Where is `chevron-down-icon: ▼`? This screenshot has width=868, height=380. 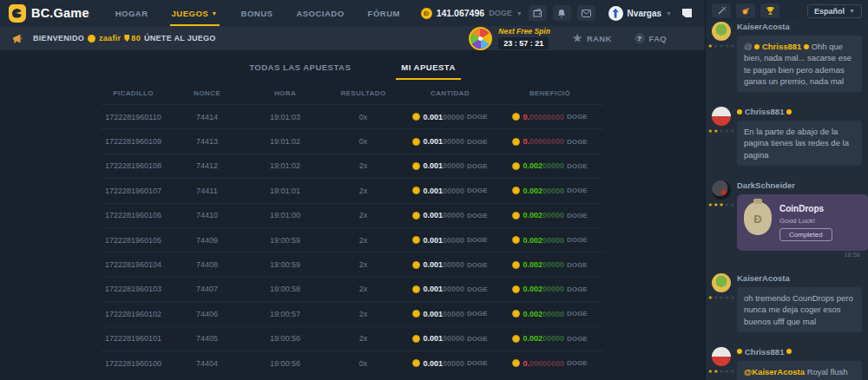
chevron-down-icon: ▼ is located at coordinates (852, 10).